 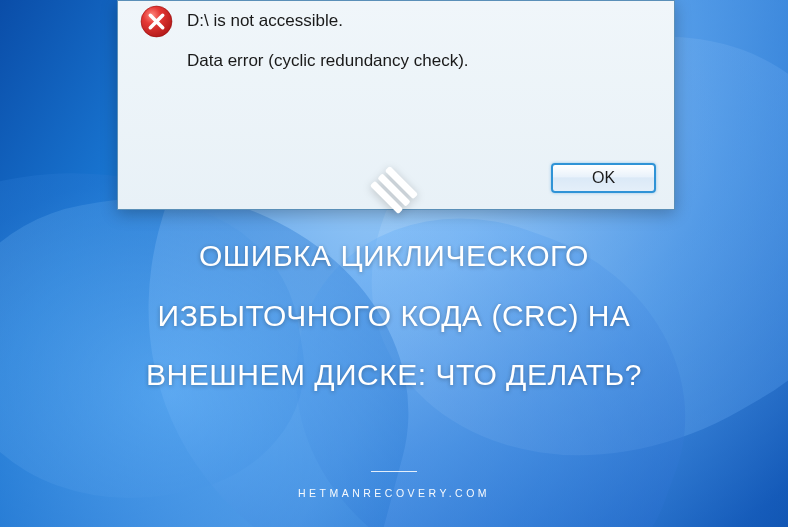 I want to click on headline-line3: ВНЕШНЕМ ДИСКЕ: ЧТО ДЕЛАТЬ?, so click(x=394, y=375).